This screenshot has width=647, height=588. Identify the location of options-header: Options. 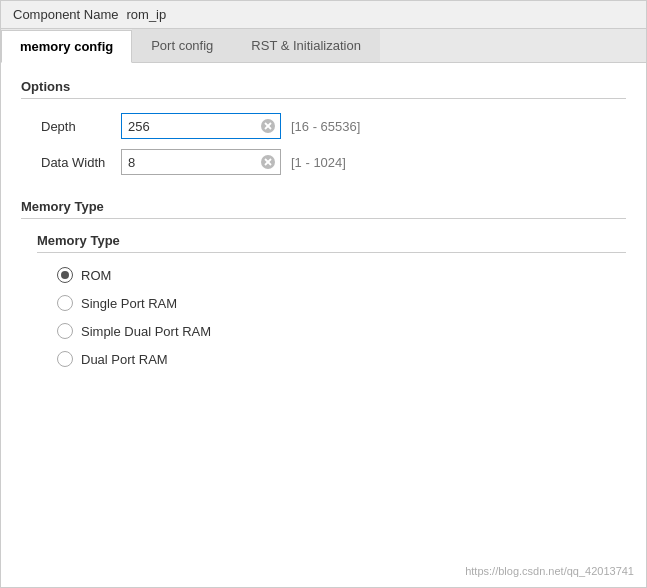
(324, 86).